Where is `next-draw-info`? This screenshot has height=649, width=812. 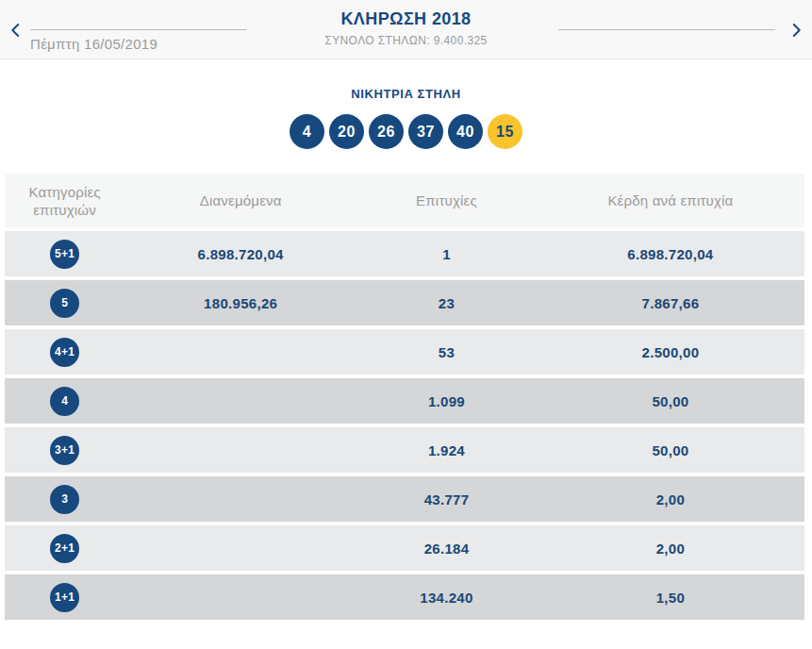
next-draw-info is located at coordinates (667, 30).